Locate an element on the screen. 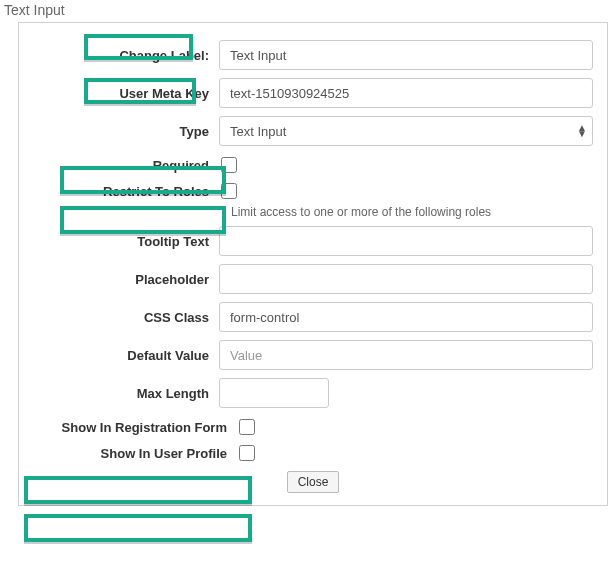  restrict-roles-label: Restrict To Roles is located at coordinates (119, 192).